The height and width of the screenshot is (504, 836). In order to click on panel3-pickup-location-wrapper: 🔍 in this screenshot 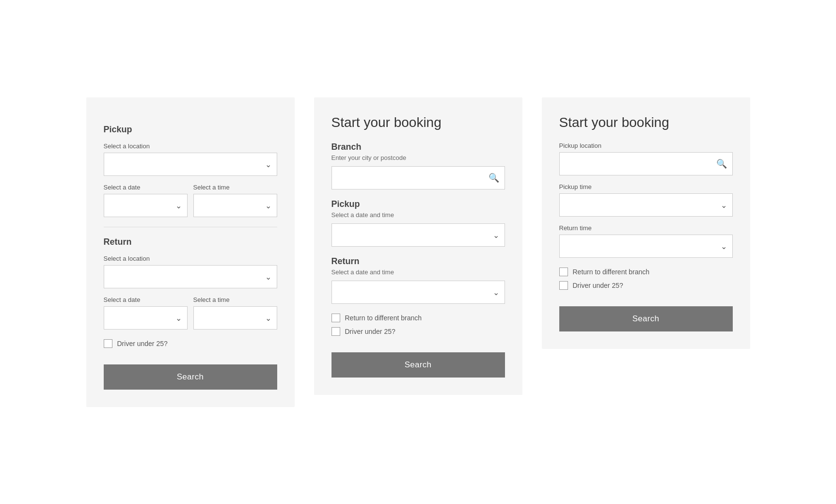, I will do `click(646, 164)`.